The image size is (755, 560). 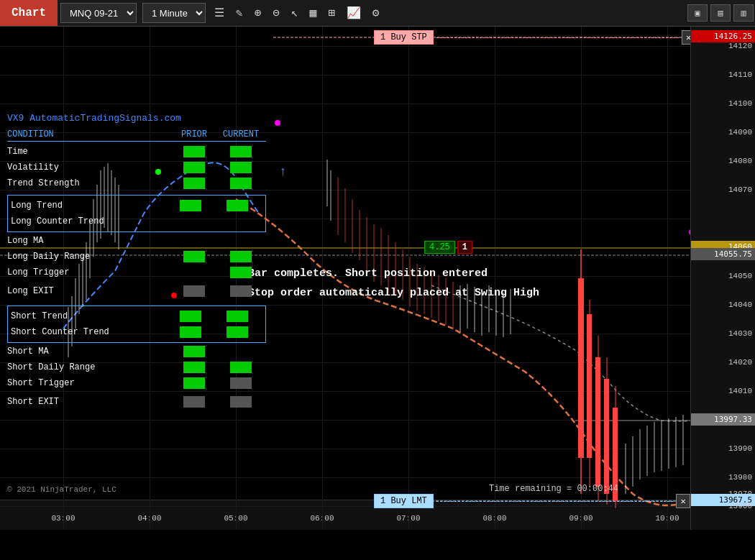 What do you see at coordinates (137, 135) in the screenshot?
I see `condition-header: CONDITION PRIOR CURRENT` at bounding box center [137, 135].